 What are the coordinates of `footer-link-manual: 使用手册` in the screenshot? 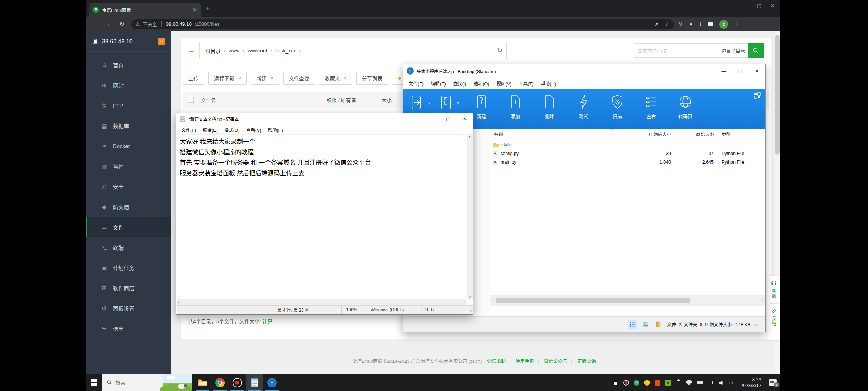 It's located at (525, 361).